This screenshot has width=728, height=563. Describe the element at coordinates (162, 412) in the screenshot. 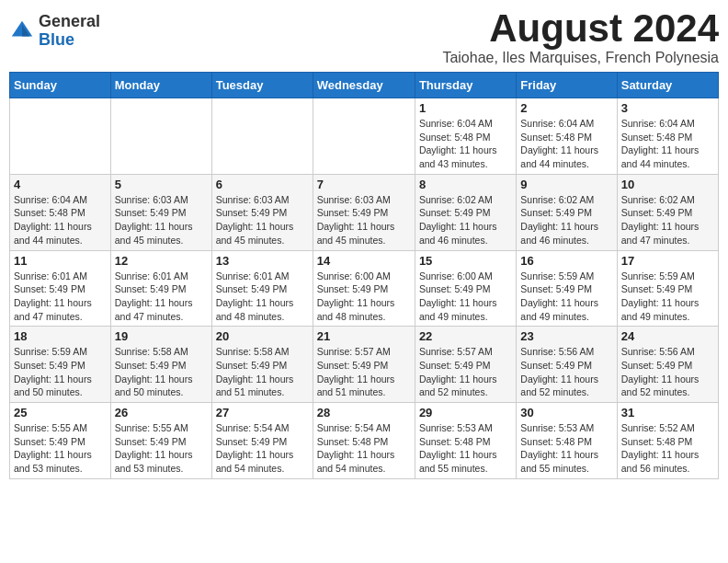

I see `day-number: 26` at that location.